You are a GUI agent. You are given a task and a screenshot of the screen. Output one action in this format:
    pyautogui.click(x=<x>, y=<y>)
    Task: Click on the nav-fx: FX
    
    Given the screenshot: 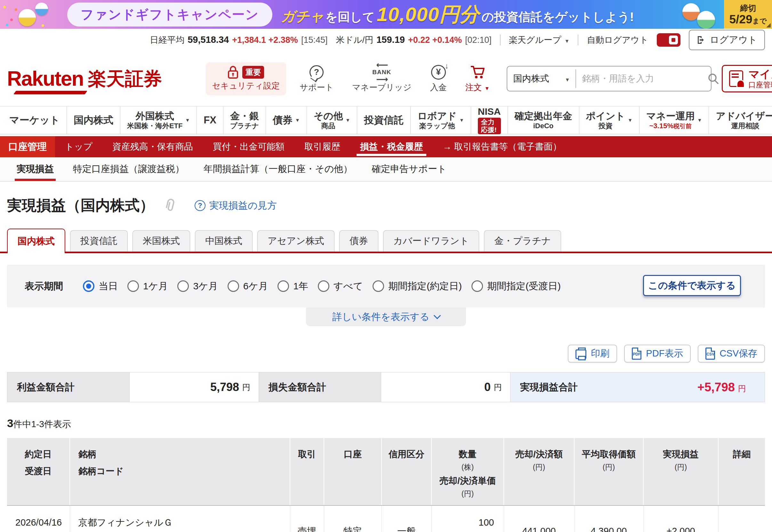 What is the action you would take?
    pyautogui.click(x=210, y=120)
    